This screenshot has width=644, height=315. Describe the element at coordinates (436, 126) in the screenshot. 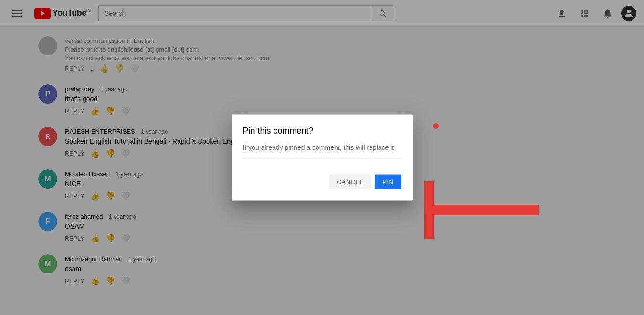

I see `indicator-dot` at that location.